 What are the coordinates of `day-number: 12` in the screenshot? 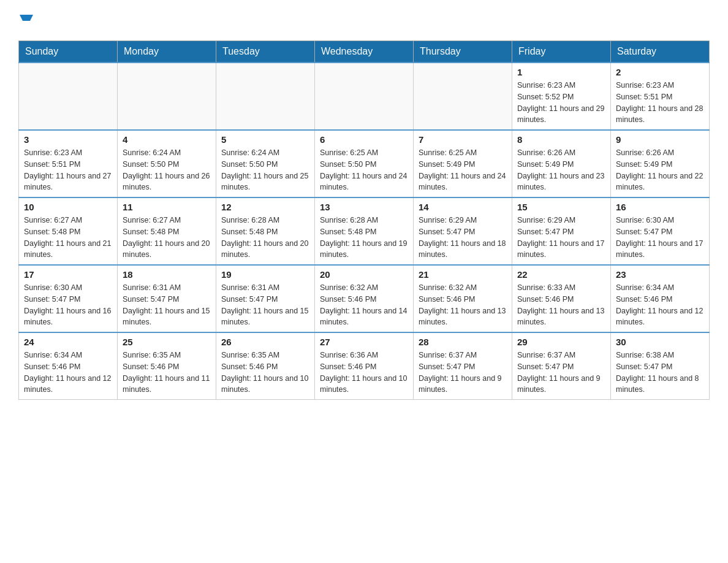 It's located at (265, 207).